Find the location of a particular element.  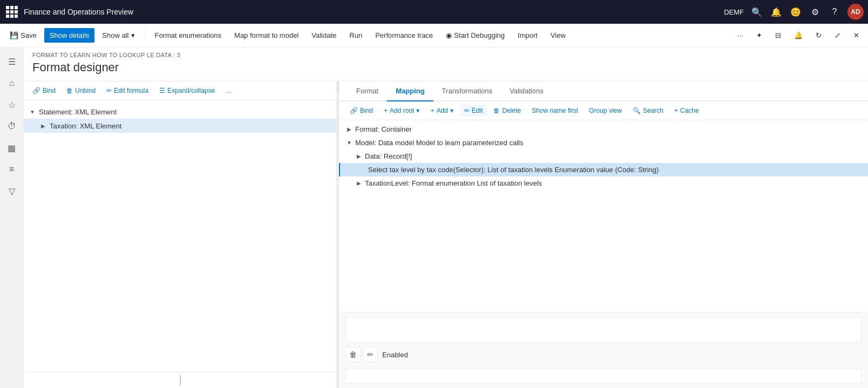

map-node-data: ▶ Data: Record[!] is located at coordinates (603, 156).